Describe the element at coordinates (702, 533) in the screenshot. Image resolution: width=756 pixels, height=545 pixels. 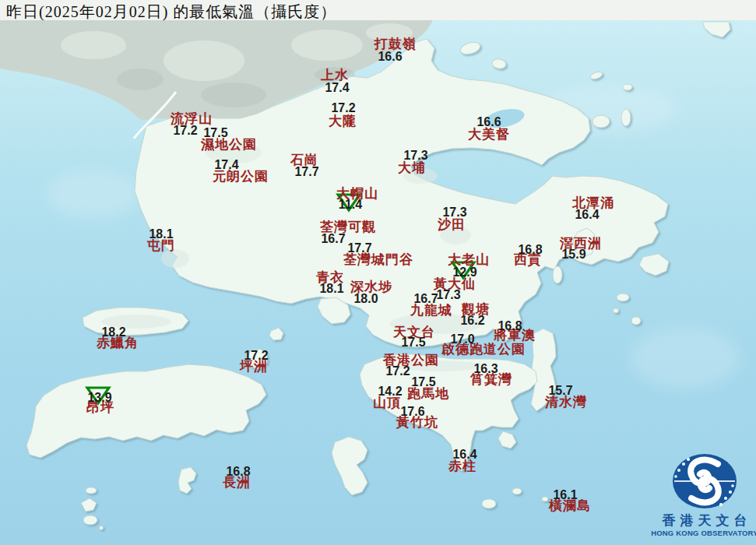
I see `hko-logo-name-en: HONG KONG OBSERVATORY` at that location.